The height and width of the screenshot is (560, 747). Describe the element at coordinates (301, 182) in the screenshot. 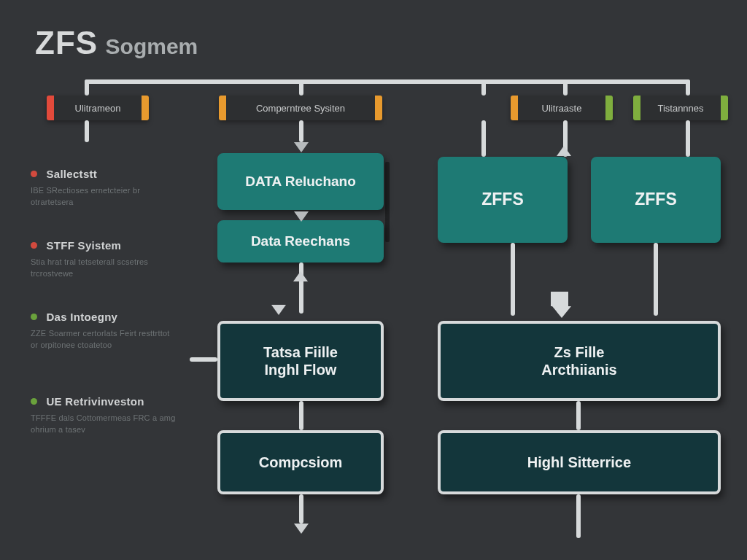

I see `box-data-reluchano-label: DATA Reluchano` at that location.